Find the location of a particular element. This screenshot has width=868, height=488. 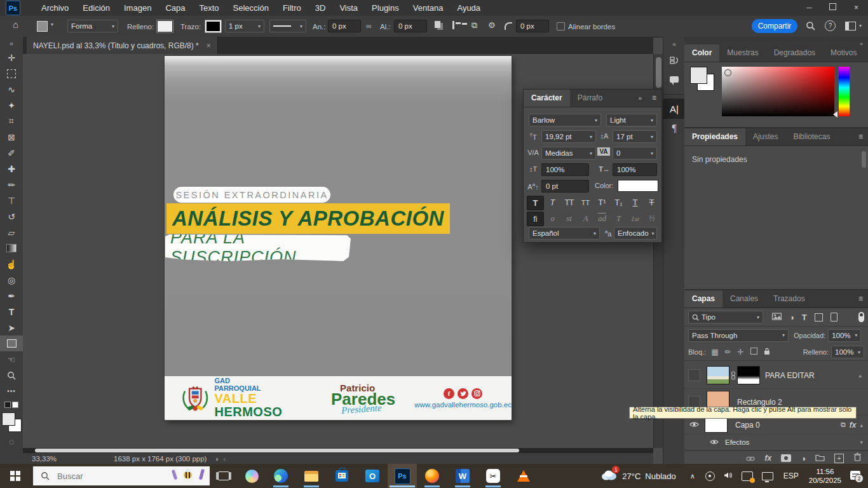

discretionary-ligatures-button: st is located at coordinates (569, 219).